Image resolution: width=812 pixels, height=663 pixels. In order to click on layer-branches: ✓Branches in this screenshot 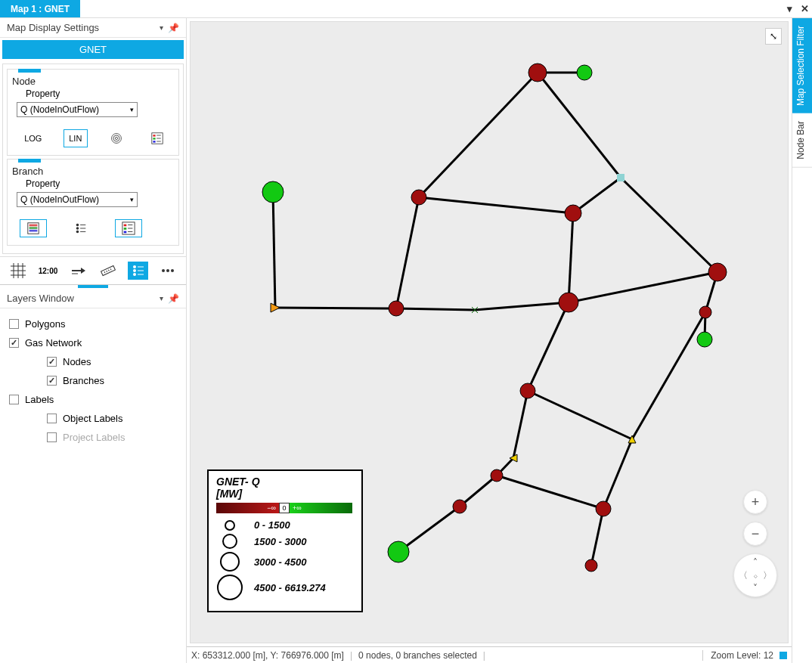, I will do `click(93, 381)`.